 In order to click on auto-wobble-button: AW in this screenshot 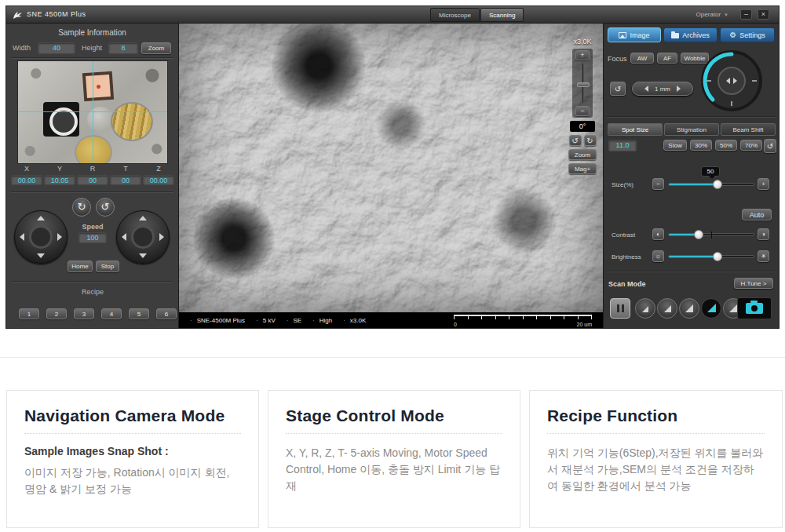, I will do `click(642, 58)`.